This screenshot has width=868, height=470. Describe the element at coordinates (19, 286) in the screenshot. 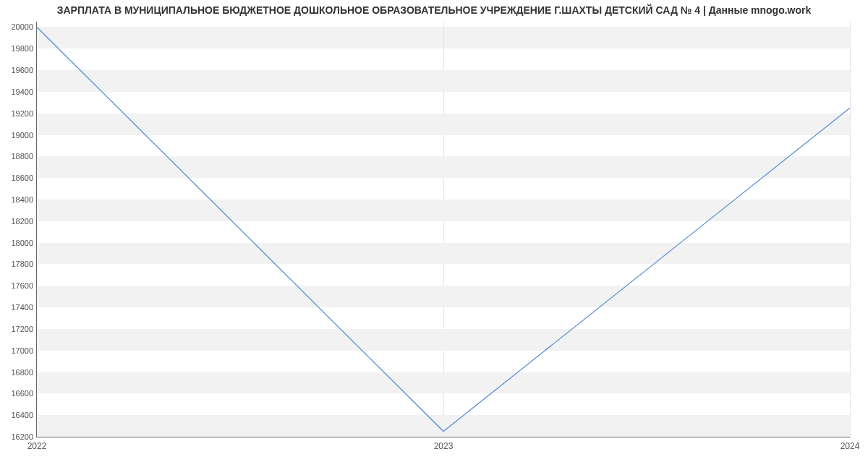

I see `y-tick-label: 17600` at that location.